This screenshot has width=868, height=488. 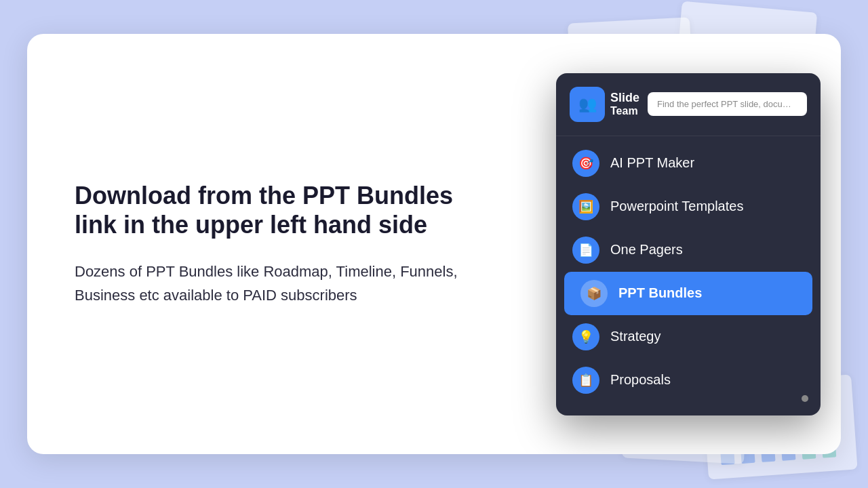 What do you see at coordinates (660, 293) in the screenshot?
I see `ppt-bundles-label: PPT Bundles` at bounding box center [660, 293].